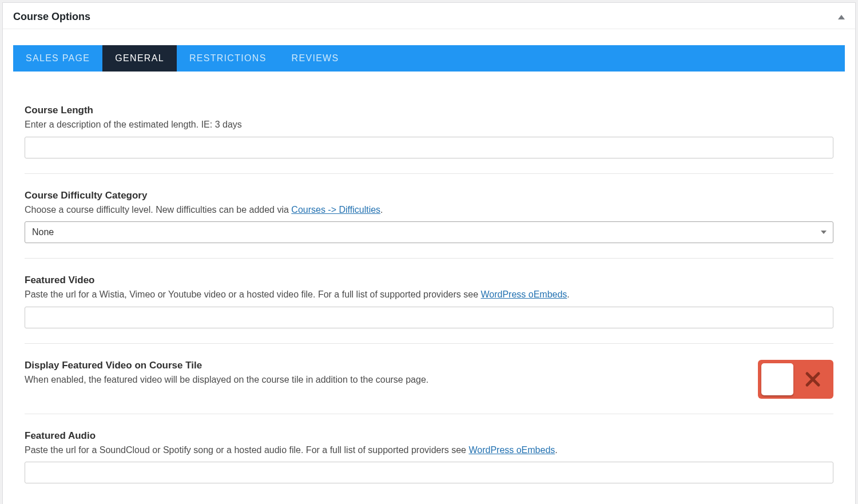 The image size is (858, 504). Describe the element at coordinates (429, 196) in the screenshot. I see `difficulty-label: Course Difficulty Category` at that location.